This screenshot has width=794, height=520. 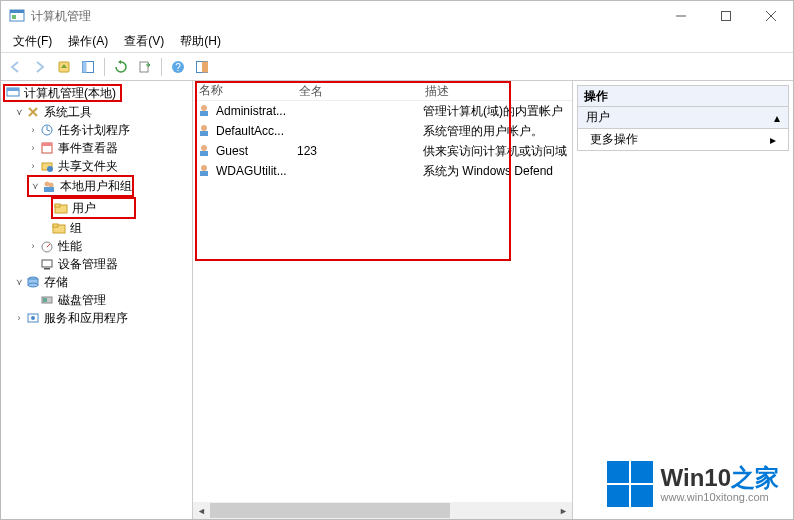 I want to click on col-name: 名称, so click(x=243, y=90).